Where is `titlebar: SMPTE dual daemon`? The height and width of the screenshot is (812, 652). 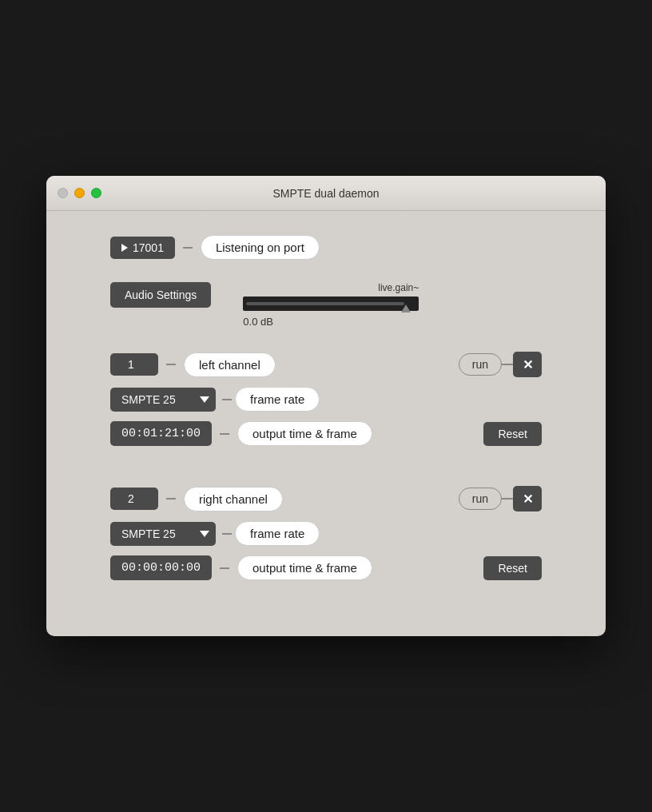
titlebar: SMPTE dual daemon is located at coordinates (326, 193).